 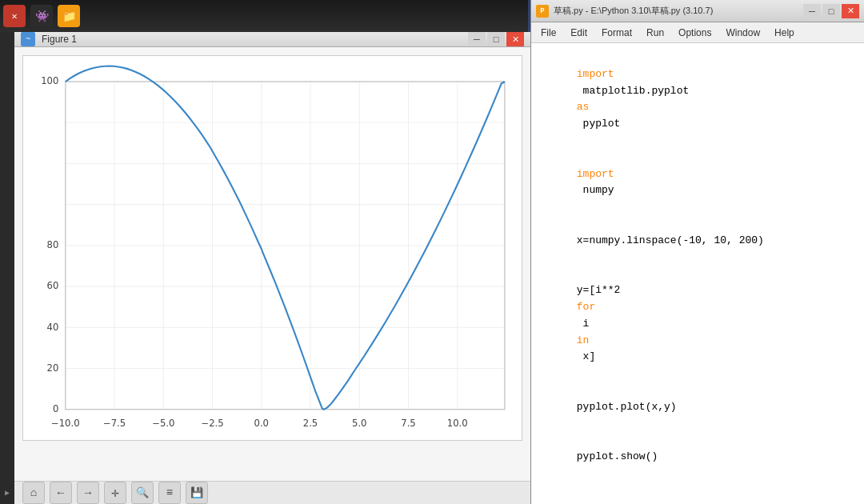 I want to click on config-button: ≡, so click(x=170, y=493).